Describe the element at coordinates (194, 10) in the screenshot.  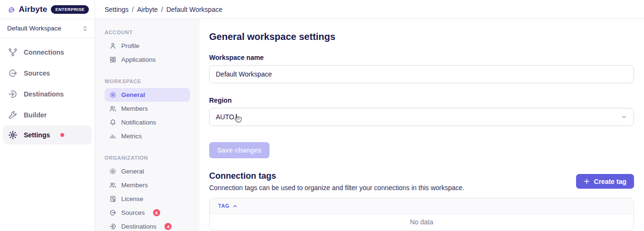
I see `breadcrumb-item: Default Workspace` at that location.